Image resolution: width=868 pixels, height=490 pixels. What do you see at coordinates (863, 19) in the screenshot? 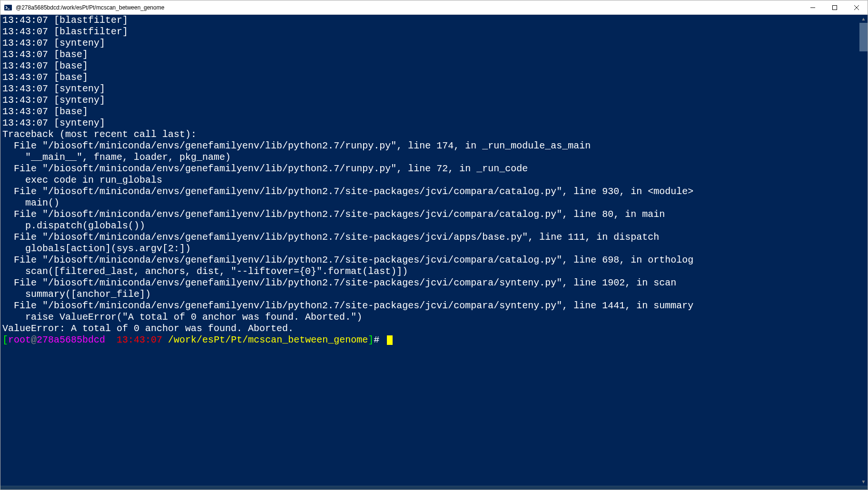
I see `scrollbar-up-arrow: ▲` at bounding box center [863, 19].